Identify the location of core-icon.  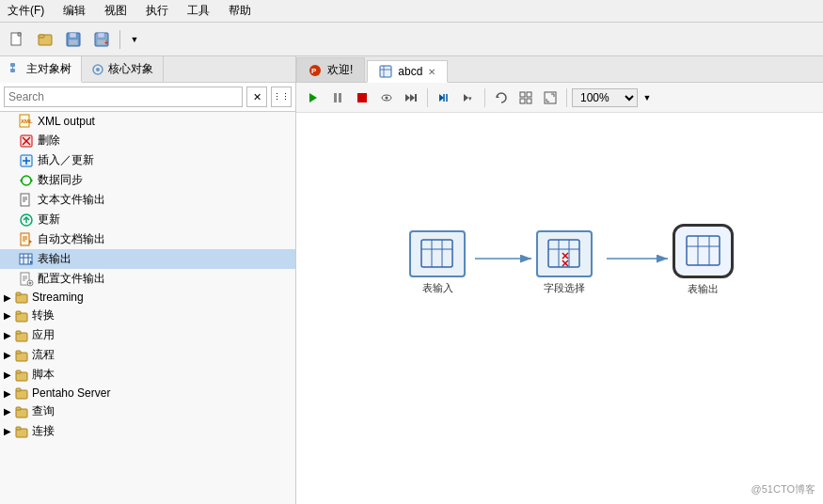
(98, 70).